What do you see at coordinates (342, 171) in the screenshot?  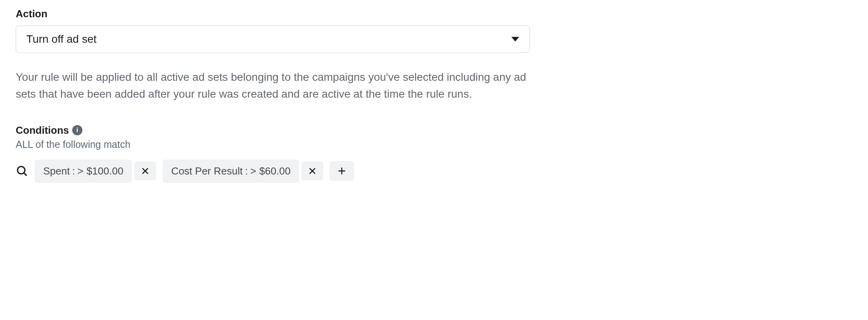 I see `add-condition-button` at bounding box center [342, 171].